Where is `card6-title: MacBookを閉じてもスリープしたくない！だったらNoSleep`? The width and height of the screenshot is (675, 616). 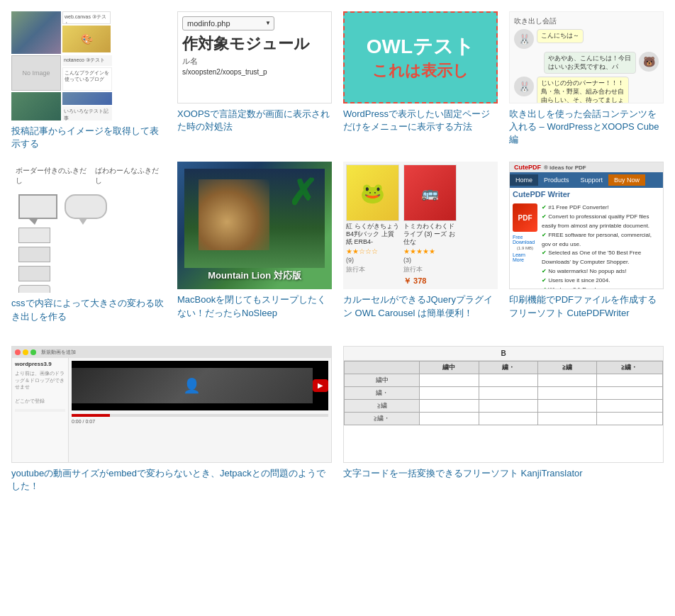
card6-title: MacBookを閉じてもスリープしたくない！だったらNoSleep is located at coordinates (255, 306).